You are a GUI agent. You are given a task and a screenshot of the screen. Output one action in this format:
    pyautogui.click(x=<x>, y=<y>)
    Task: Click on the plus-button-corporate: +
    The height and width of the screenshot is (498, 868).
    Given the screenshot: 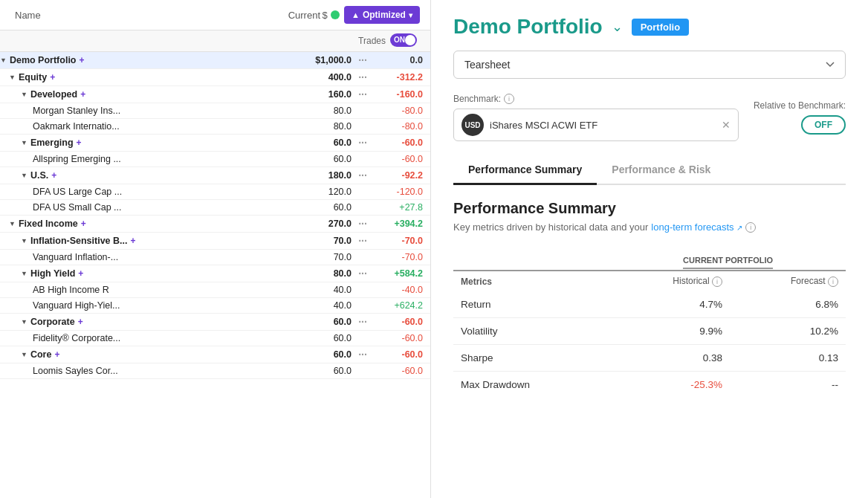 What is the action you would take?
    pyautogui.click(x=80, y=322)
    